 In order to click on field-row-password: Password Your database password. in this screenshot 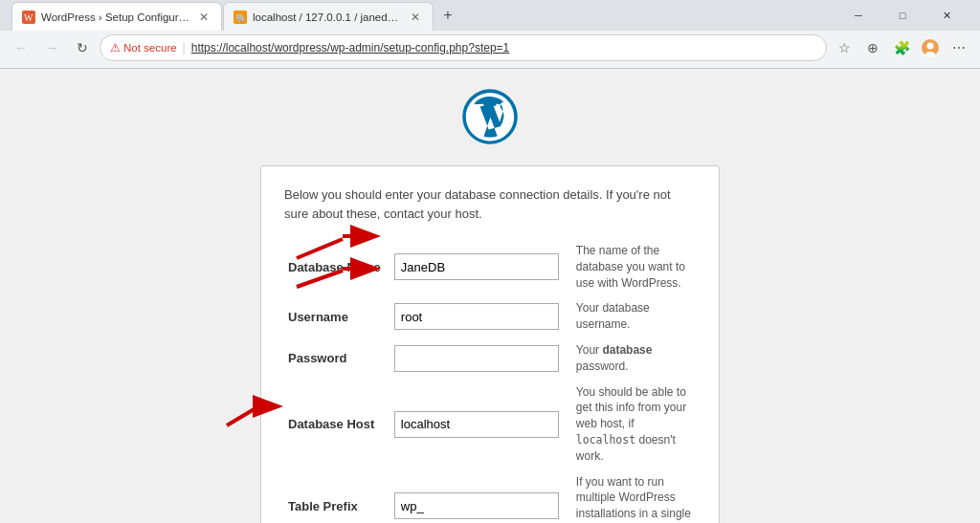, I will do `click(490, 359)`.